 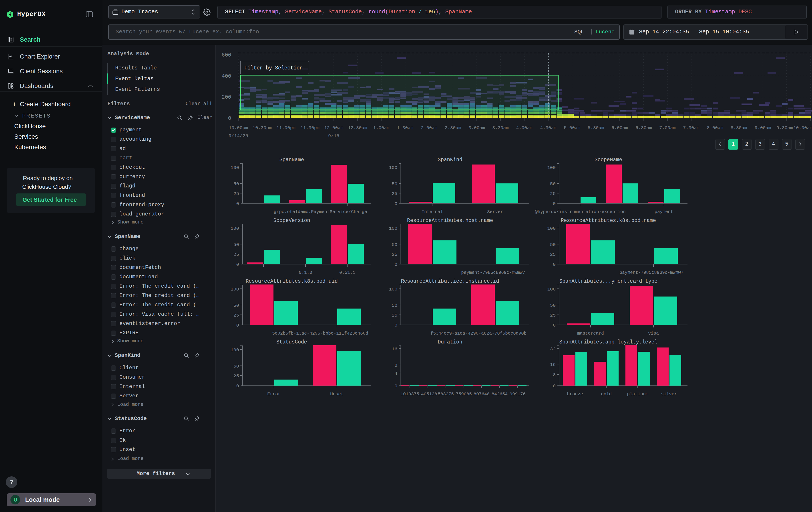 What do you see at coordinates (572, 128) in the screenshot?
I see `svg-text: 5:00am` at bounding box center [572, 128].